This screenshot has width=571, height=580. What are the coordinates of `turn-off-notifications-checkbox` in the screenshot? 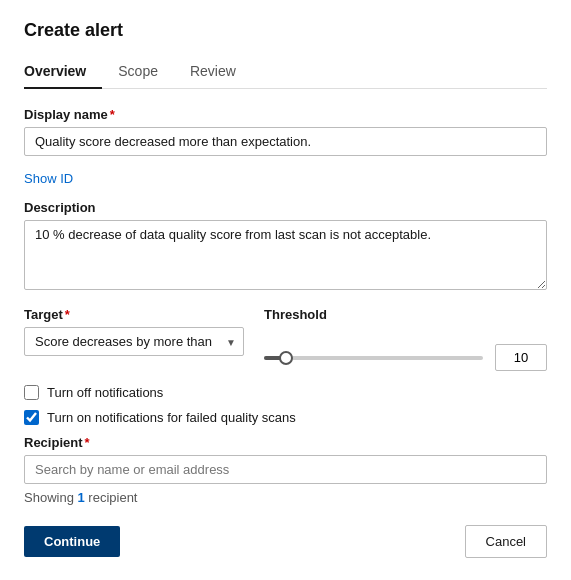 It's located at (32, 392).